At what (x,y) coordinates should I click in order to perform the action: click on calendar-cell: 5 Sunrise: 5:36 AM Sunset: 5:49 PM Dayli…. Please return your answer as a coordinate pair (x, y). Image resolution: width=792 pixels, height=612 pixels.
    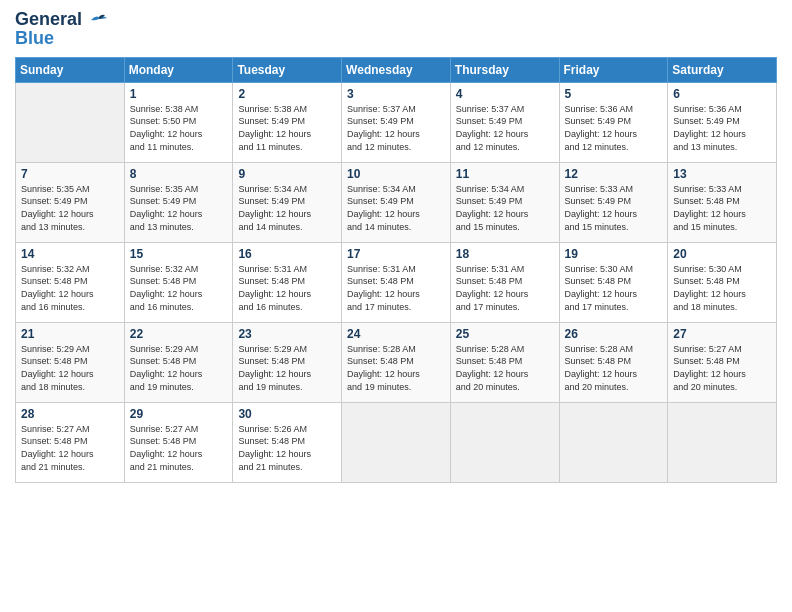
    Looking at the image, I should click on (614, 122).